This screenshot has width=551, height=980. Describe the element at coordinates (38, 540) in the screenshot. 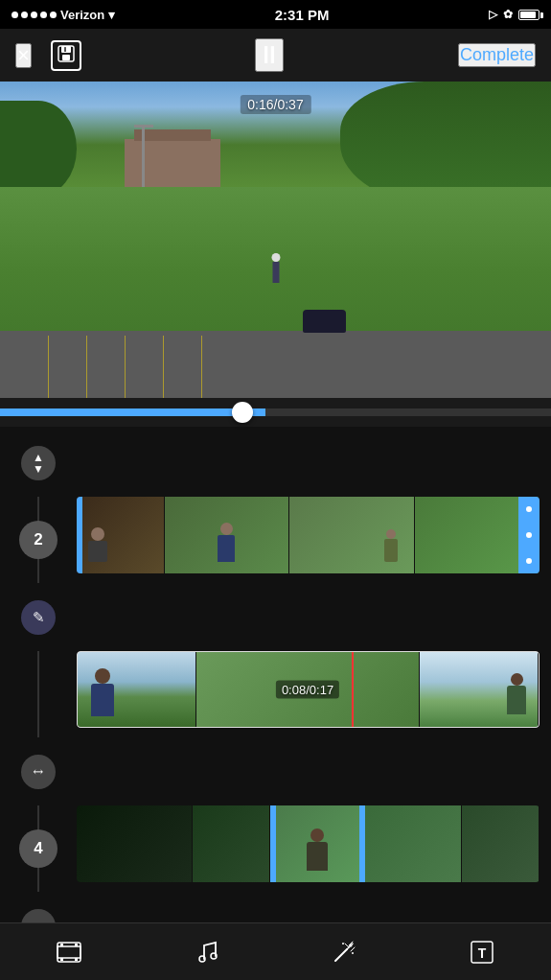

I see `clip-2-col: 2` at that location.